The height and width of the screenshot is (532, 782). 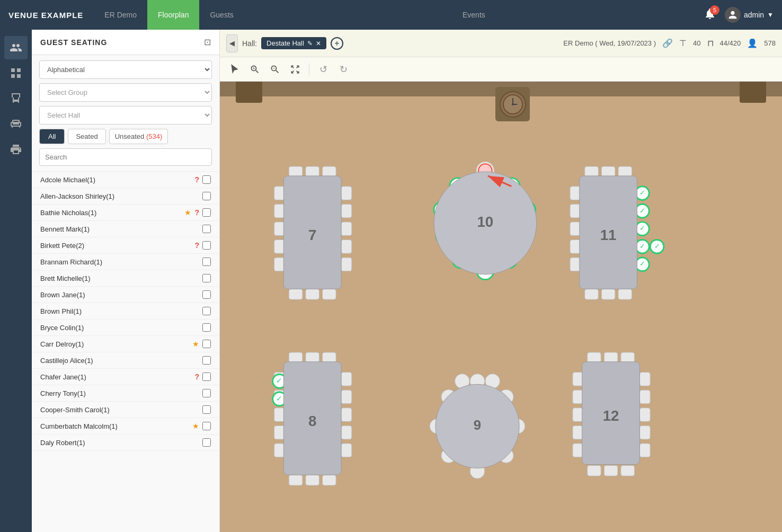 What do you see at coordinates (310, 43) in the screenshot?
I see `edit-hall-icon: ✎` at bounding box center [310, 43].